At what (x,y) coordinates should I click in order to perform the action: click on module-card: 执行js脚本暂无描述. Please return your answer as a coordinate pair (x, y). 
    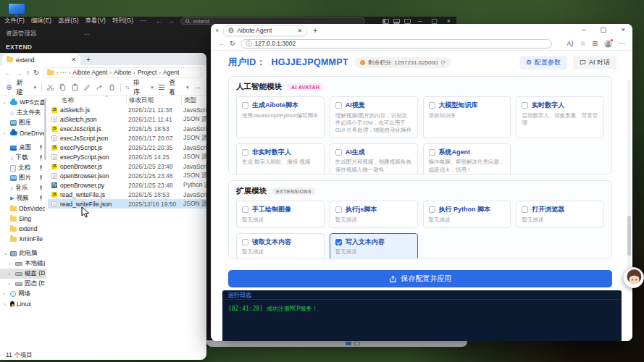
    Looking at the image, I should click on (374, 214).